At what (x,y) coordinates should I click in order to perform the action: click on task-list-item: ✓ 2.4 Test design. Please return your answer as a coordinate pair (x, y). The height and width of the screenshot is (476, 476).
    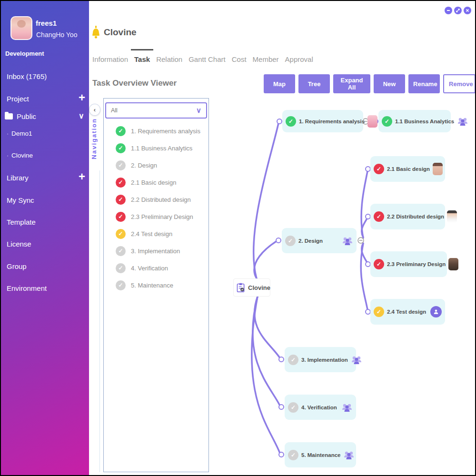
    Looking at the image, I should click on (156, 234).